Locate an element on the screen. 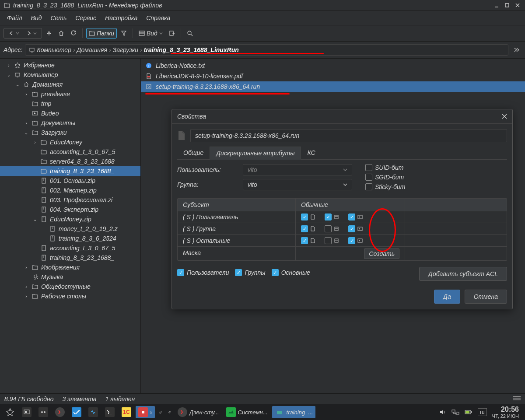 The height and width of the screenshot is (420, 525). tree-item: ›EducMoney is located at coordinates (70, 142).